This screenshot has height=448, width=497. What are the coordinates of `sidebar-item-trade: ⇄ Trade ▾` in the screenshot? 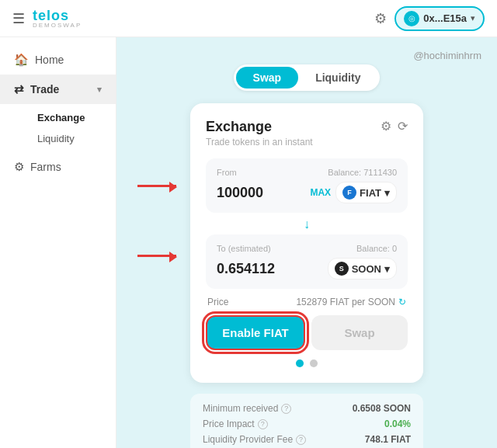 It's located at (57, 89).